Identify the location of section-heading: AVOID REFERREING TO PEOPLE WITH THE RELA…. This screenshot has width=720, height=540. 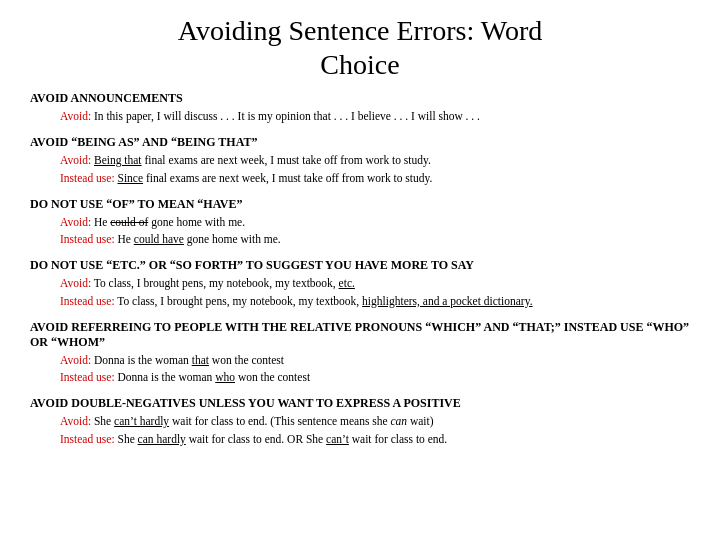
(360, 335).